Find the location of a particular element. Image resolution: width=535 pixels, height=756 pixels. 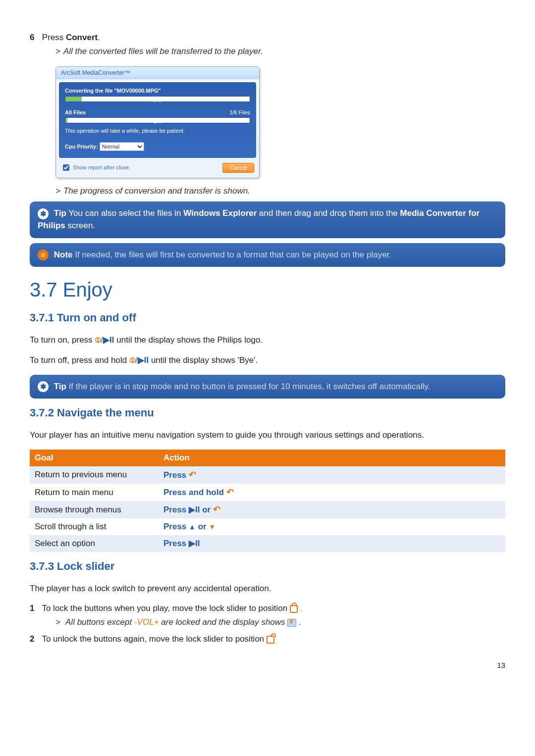

cpu-priority-select: Normal is located at coordinates (122, 147).